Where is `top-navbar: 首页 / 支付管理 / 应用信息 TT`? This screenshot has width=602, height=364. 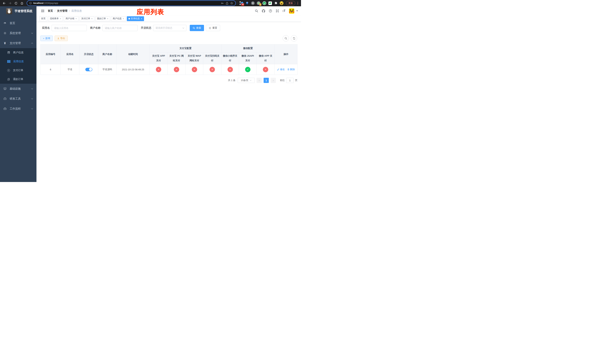 top-navbar: 首页 / 支付管理 / 应用信息 TT is located at coordinates (169, 11).